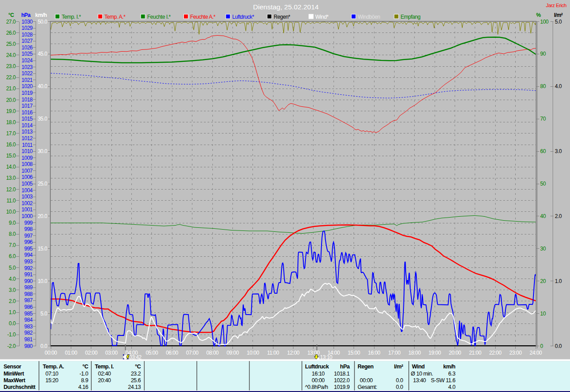 The width and height of the screenshot is (570, 392). I want to click on svg-text: 15:20, so click(52, 380).